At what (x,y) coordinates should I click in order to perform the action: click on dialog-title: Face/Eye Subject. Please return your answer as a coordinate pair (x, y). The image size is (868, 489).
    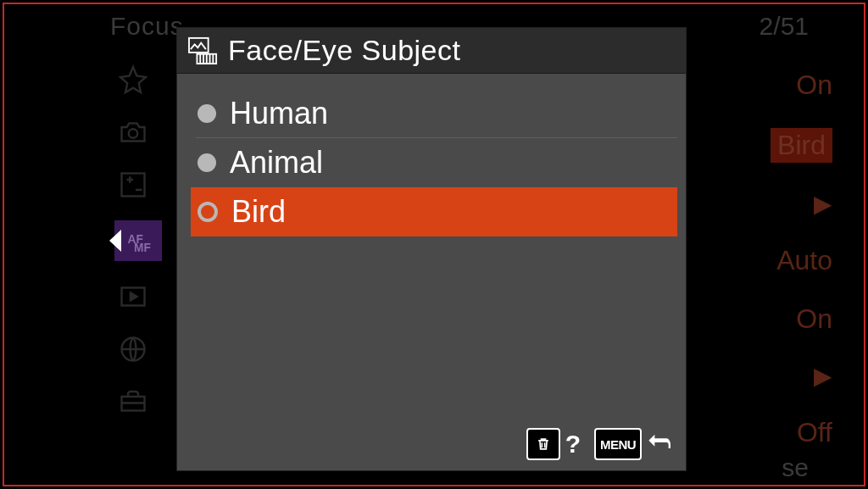
    Looking at the image, I should click on (344, 51).